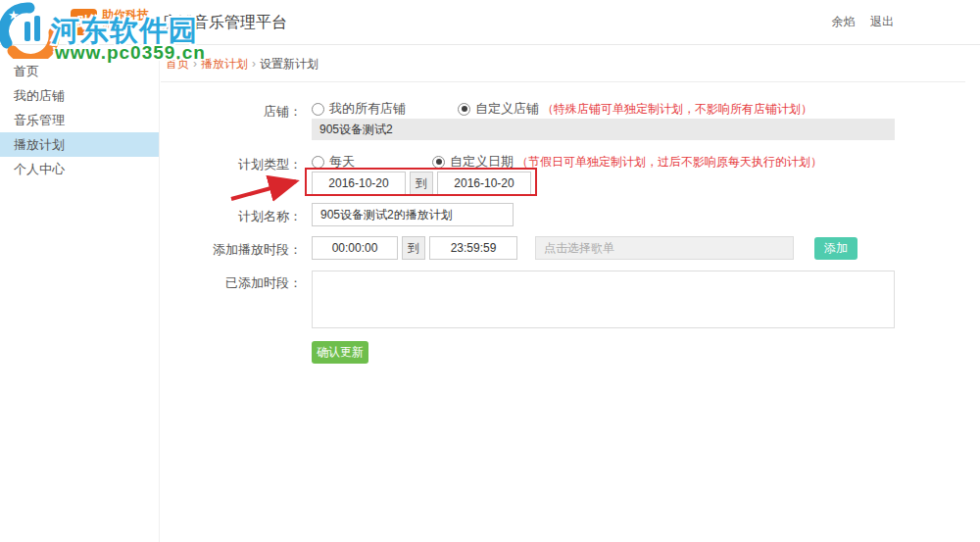 Image resolution: width=980 pixels, height=542 pixels. I want to click on plan-type-options: 每天 自定义日期 （节假日可单独定制计划，过后不影响原每天执行的计划）, so click(566, 162).